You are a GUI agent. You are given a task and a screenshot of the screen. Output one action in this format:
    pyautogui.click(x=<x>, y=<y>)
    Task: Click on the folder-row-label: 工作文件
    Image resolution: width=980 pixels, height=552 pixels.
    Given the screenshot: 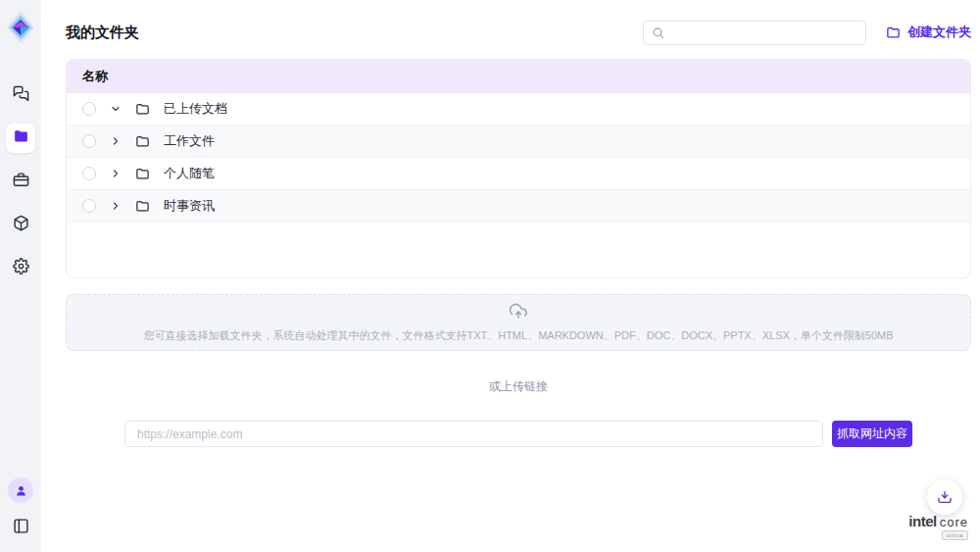 What is the action you would take?
    pyautogui.click(x=189, y=141)
    